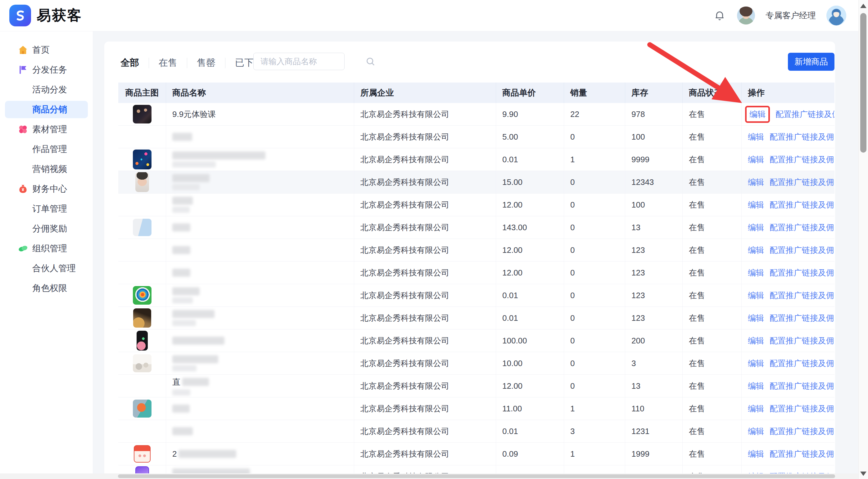  I want to click on vertical-scrollbar-thumb, so click(863, 83).